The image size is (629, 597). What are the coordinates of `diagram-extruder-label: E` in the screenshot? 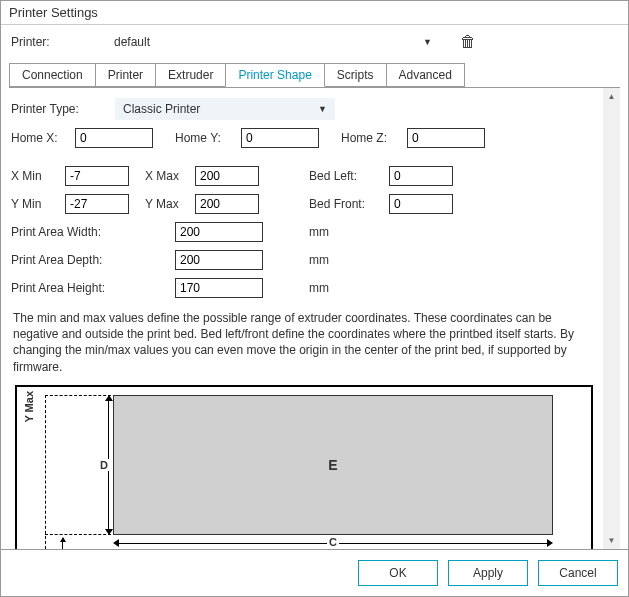 It's located at (332, 465).